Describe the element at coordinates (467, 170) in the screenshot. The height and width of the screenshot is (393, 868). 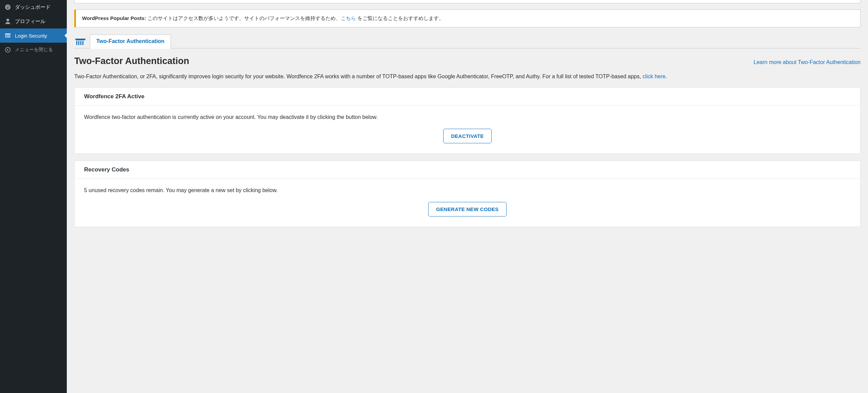
I see `card-recovery-title: Recovery Codes` at that location.